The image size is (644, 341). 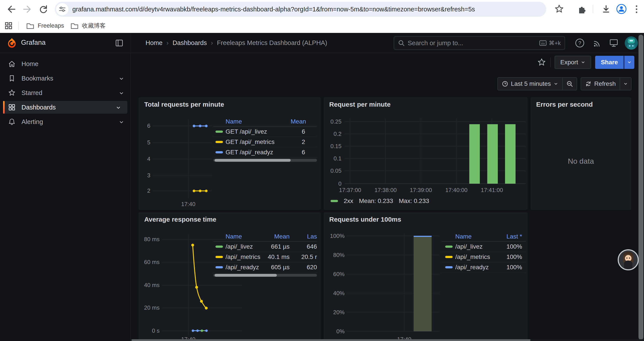 I want to click on share-dropdown-button, so click(x=629, y=62).